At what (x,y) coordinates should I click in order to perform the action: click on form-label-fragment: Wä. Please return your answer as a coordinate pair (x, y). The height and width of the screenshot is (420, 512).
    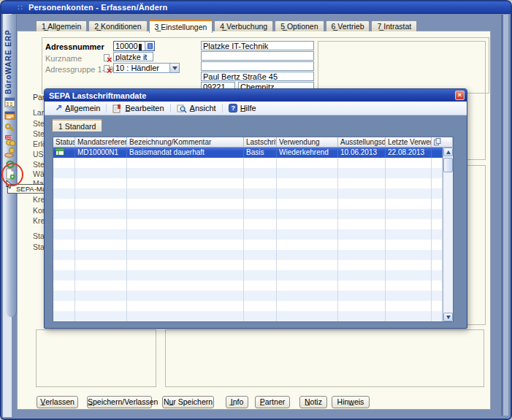
    Looking at the image, I should click on (39, 174).